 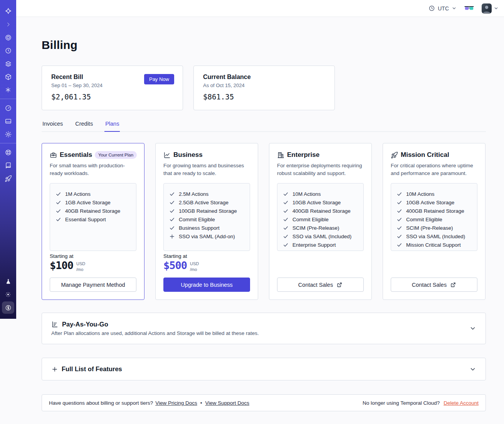 What do you see at coordinates (52, 125) in the screenshot?
I see `tab-invoices: Invoices` at bounding box center [52, 125].